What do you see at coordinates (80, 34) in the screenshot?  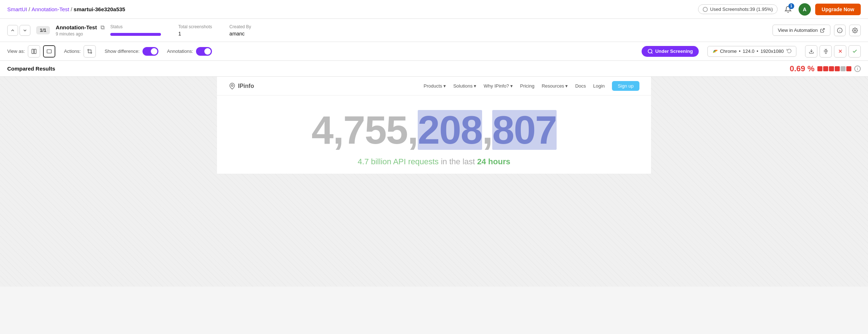 I see `time-ago: 9 minutes ago` at bounding box center [80, 34].